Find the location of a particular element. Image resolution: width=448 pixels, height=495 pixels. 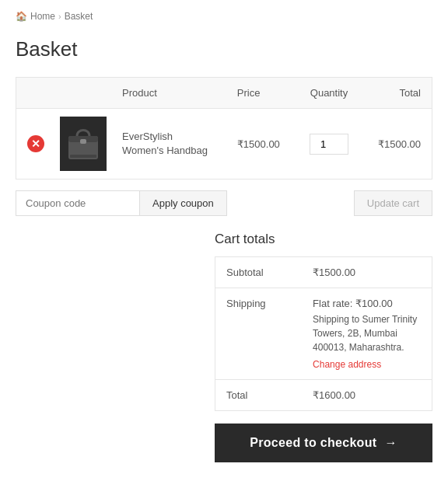

breadcrumb-current: Basket is located at coordinates (79, 16).